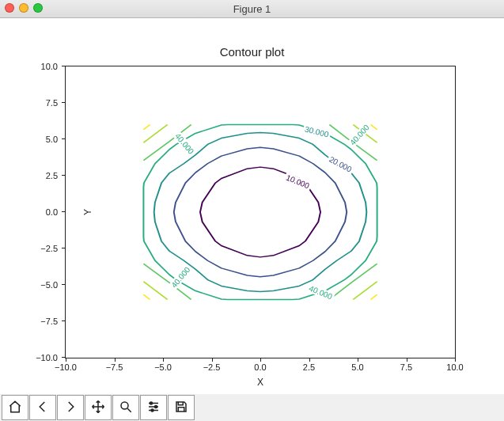 This screenshot has width=504, height=421. I want to click on mpl-toolbar, so click(252, 408).